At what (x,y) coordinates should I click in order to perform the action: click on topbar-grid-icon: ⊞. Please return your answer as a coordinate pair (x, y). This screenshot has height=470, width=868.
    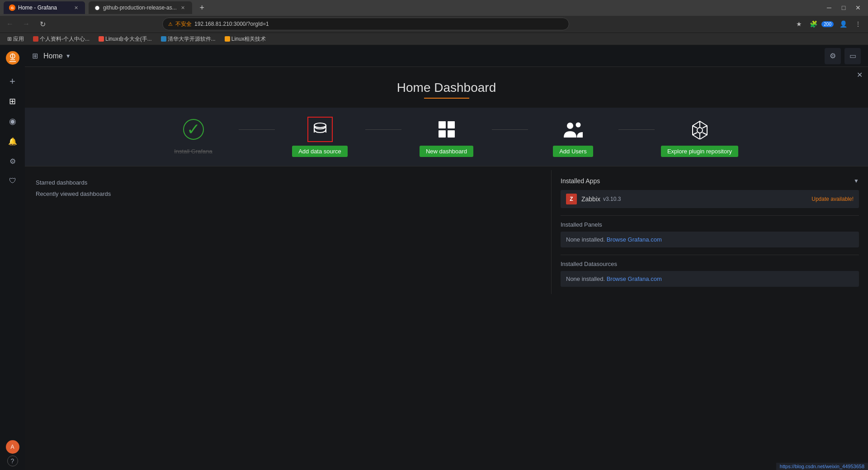
    Looking at the image, I should click on (35, 56).